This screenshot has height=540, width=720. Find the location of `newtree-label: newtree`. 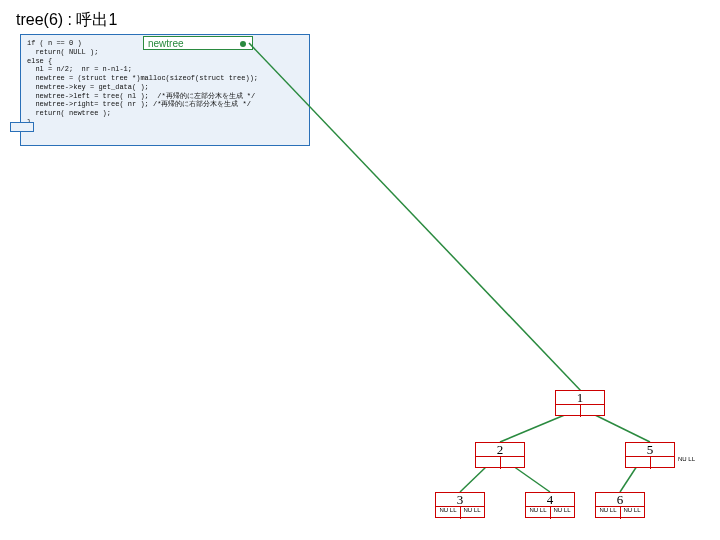

newtree-label: newtree is located at coordinates (166, 44).